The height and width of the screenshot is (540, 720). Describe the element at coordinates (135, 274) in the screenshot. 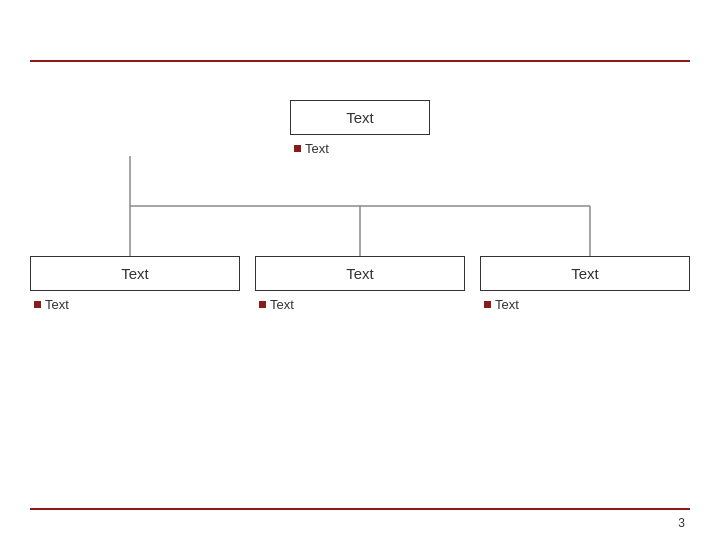

I see `child-1-box: Text` at that location.